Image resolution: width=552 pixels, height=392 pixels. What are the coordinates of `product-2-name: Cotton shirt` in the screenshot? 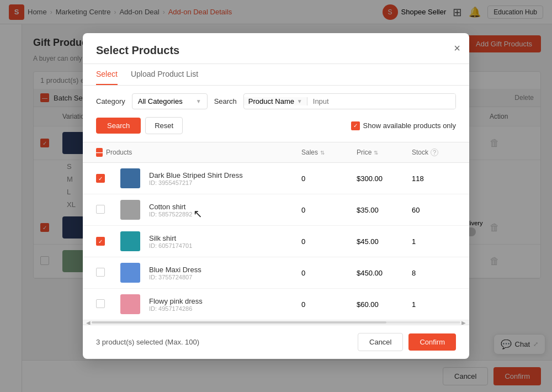 It's located at (171, 206).